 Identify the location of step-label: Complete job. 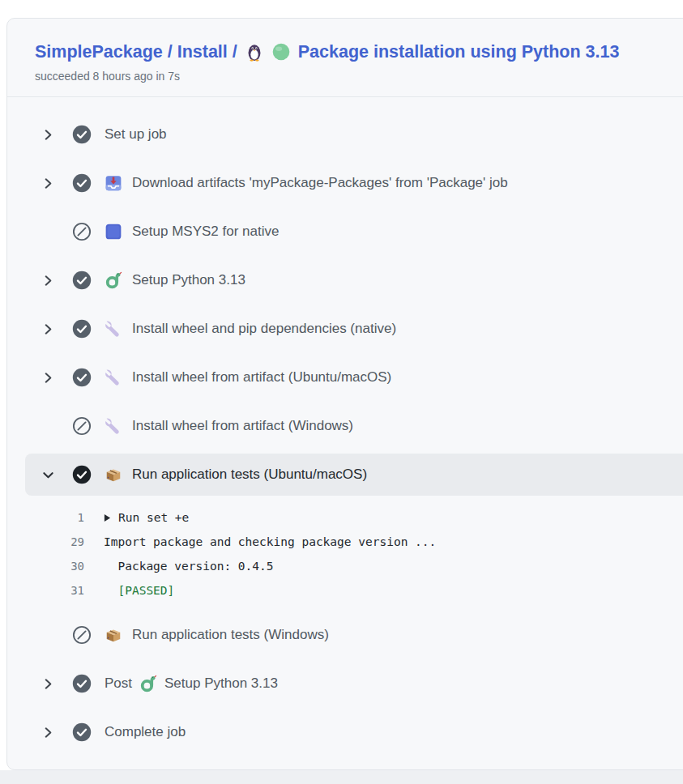
(145, 732).